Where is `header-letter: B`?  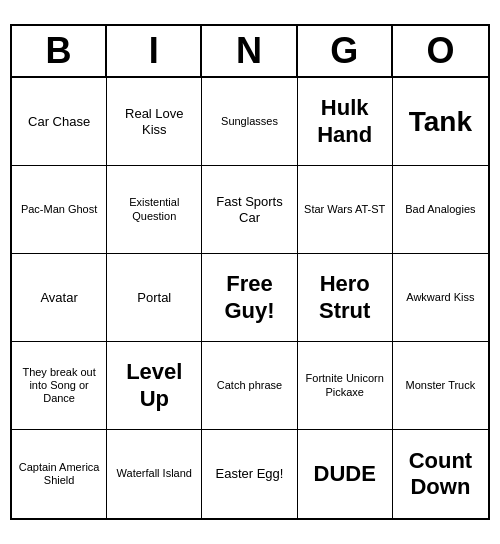
header-letter: B is located at coordinates (60, 51).